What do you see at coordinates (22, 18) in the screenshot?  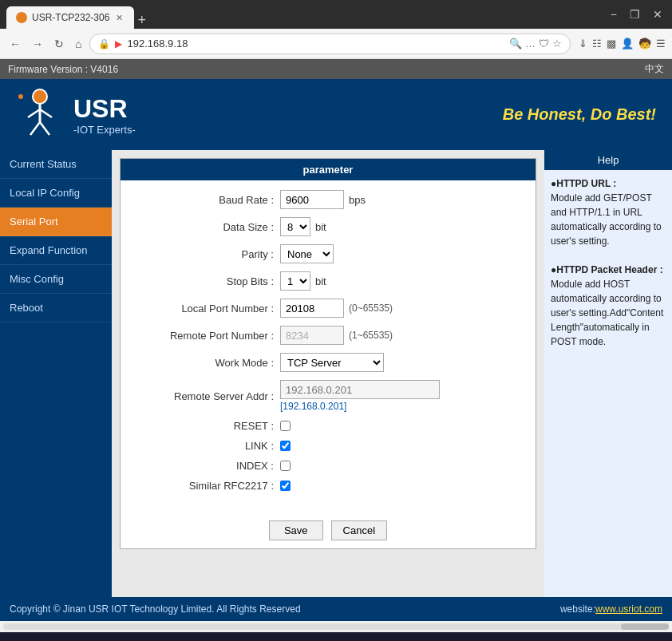 I see `tab-favicon` at bounding box center [22, 18].